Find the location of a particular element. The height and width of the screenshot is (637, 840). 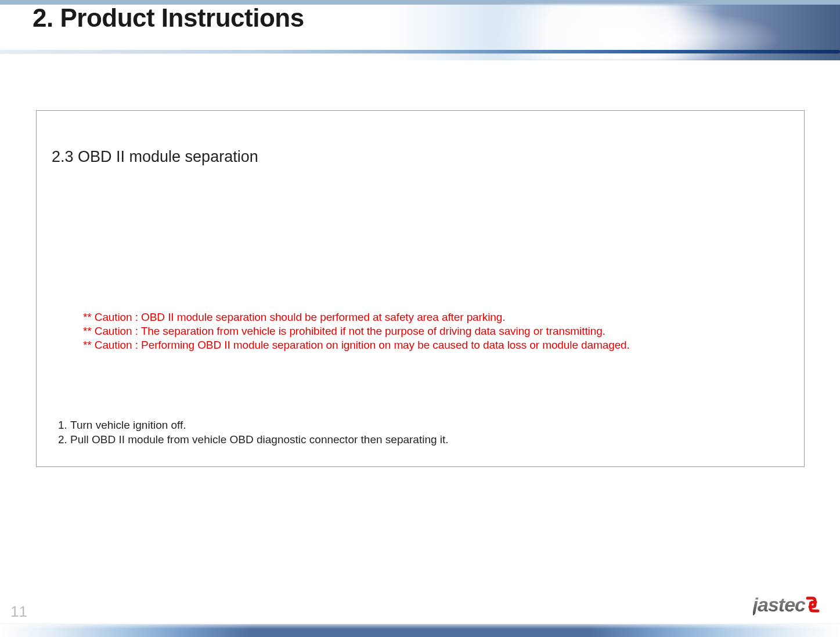

caution-block: ** Caution : OBD II module separation sh… is located at coordinates (432, 331).